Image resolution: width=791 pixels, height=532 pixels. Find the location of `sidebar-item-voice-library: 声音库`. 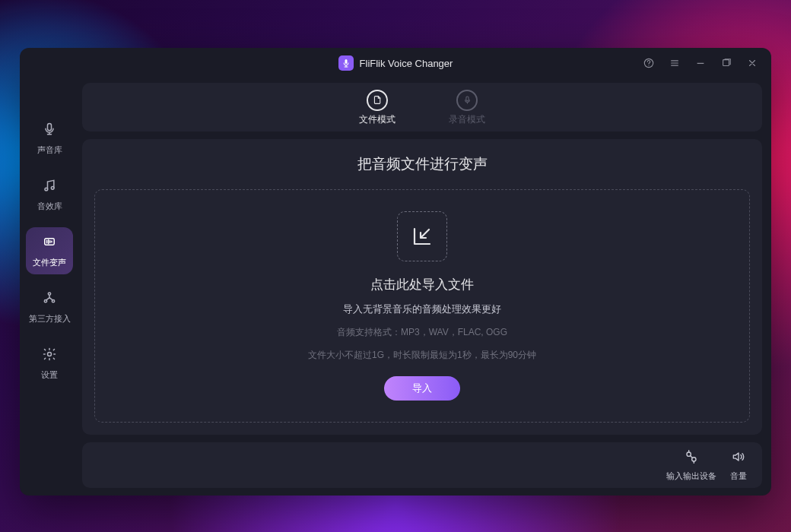

sidebar-item-voice-library: 声音库 is located at coordinates (49, 138).